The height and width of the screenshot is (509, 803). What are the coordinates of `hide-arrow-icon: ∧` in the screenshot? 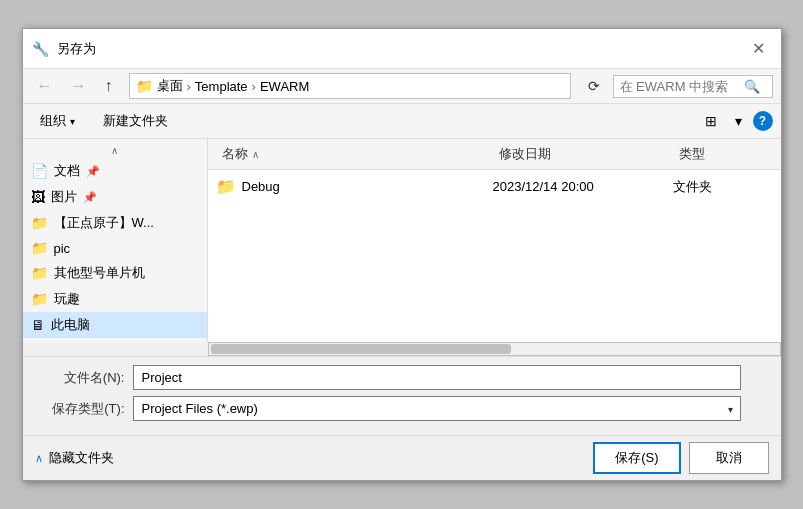 It's located at (39, 458).